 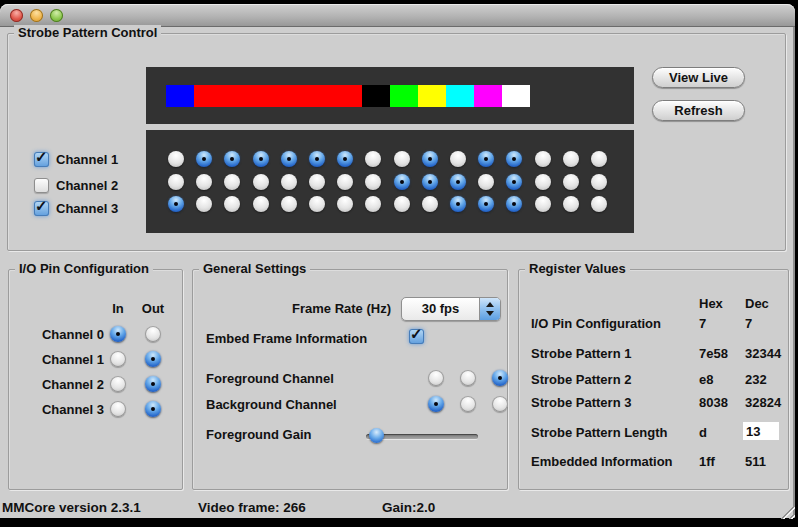 I want to click on refresh-button: Refresh, so click(x=698, y=110).